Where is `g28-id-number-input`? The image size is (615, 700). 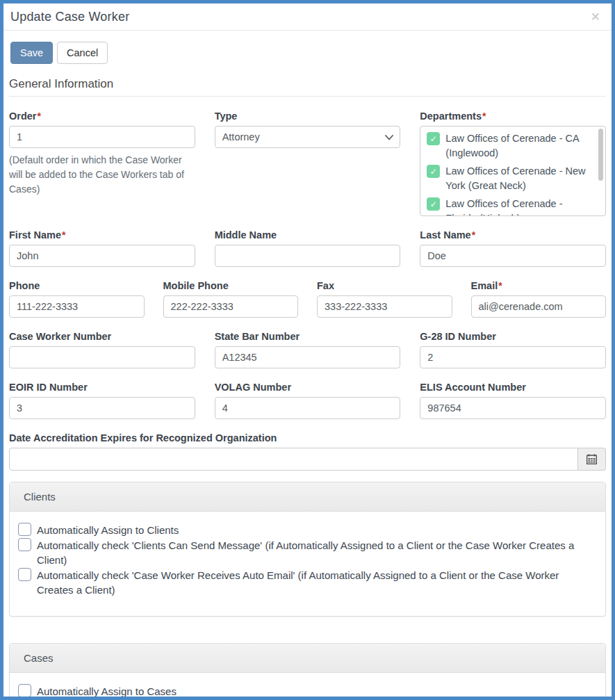
g28-id-number-input is located at coordinates (513, 357).